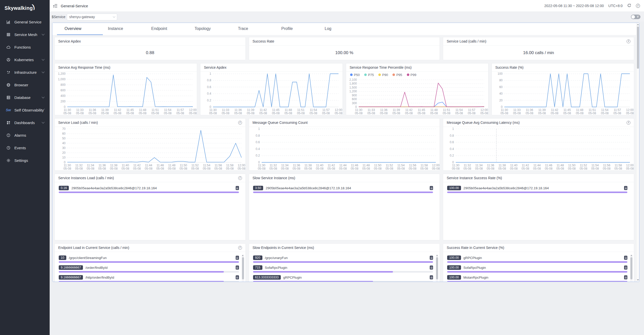 This screenshot has width=644, height=335. What do you see at coordinates (122, 29) in the screenshot?
I see `tab-instance: Instance` at bounding box center [122, 29].